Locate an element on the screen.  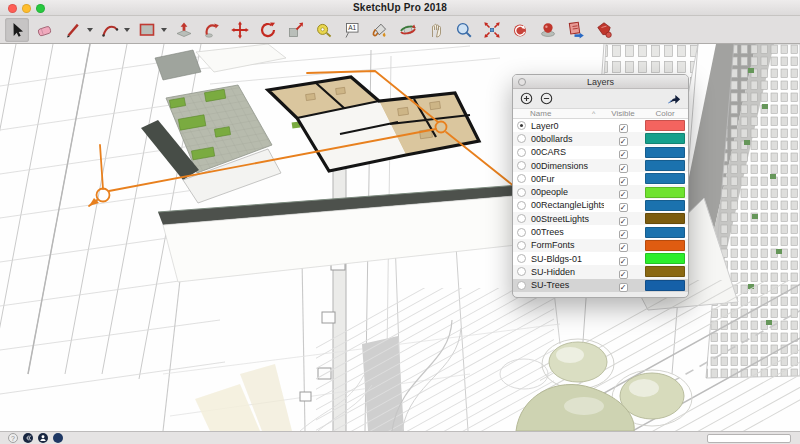
position-camera-tool-button is located at coordinates (548, 30).